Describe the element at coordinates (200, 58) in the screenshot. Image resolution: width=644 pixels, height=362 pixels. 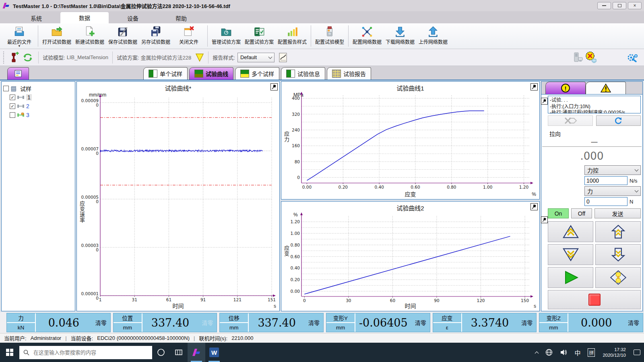
I see `scheme-filter-icon` at that location.